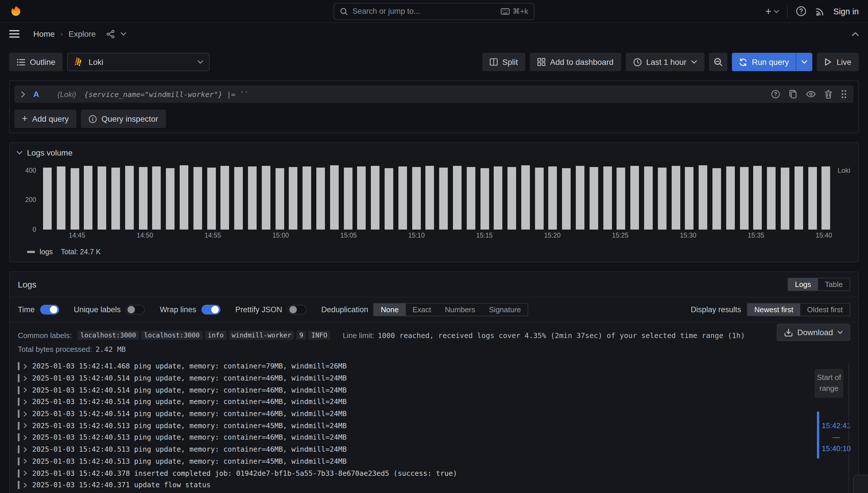 This screenshot has width=868, height=493. What do you see at coordinates (82, 34) in the screenshot?
I see `breadcrumb-explore: Explore` at bounding box center [82, 34].